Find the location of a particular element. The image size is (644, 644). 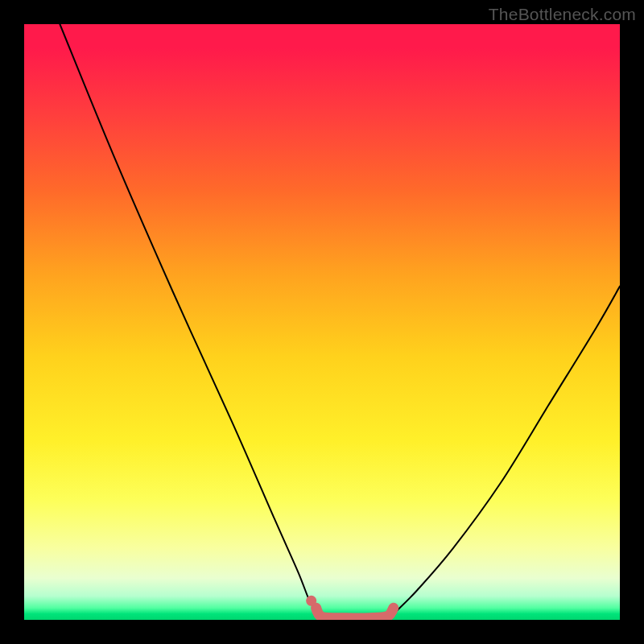

series-valley-marker-dot is located at coordinates (311, 601).